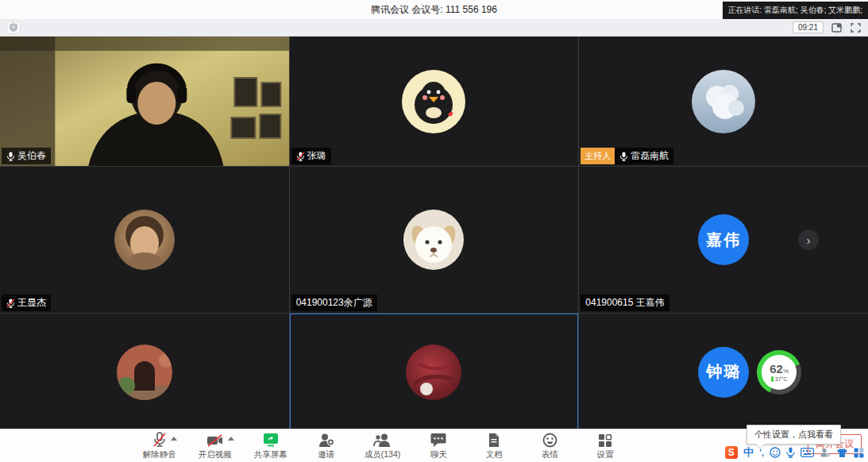 The height and width of the screenshot is (462, 868). Describe the element at coordinates (145, 372) in the screenshot. I see `archway-avatar-image` at that location.